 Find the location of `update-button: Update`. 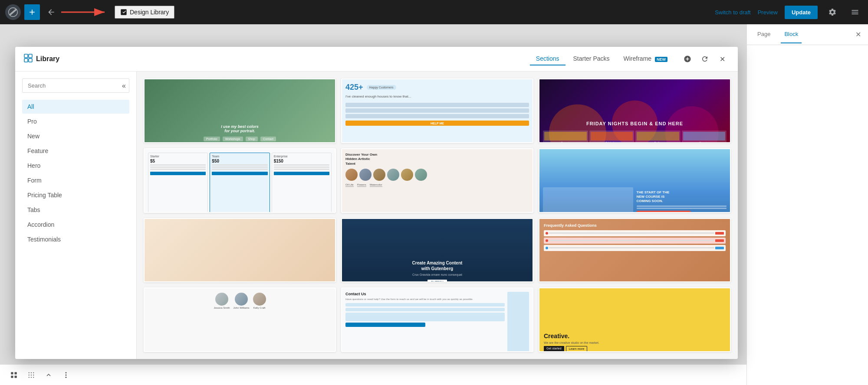

update-button: Update is located at coordinates (801, 12).